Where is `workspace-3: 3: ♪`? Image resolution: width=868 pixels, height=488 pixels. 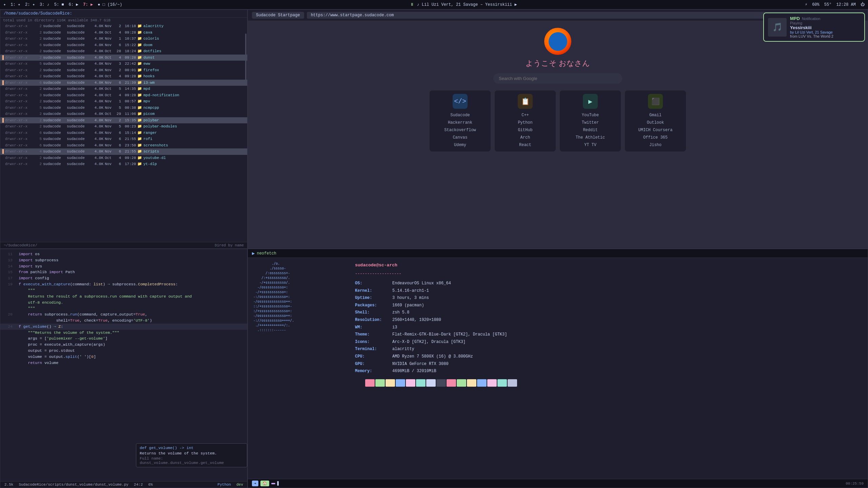
workspace-3: 3: ♪ is located at coordinates (45, 5).